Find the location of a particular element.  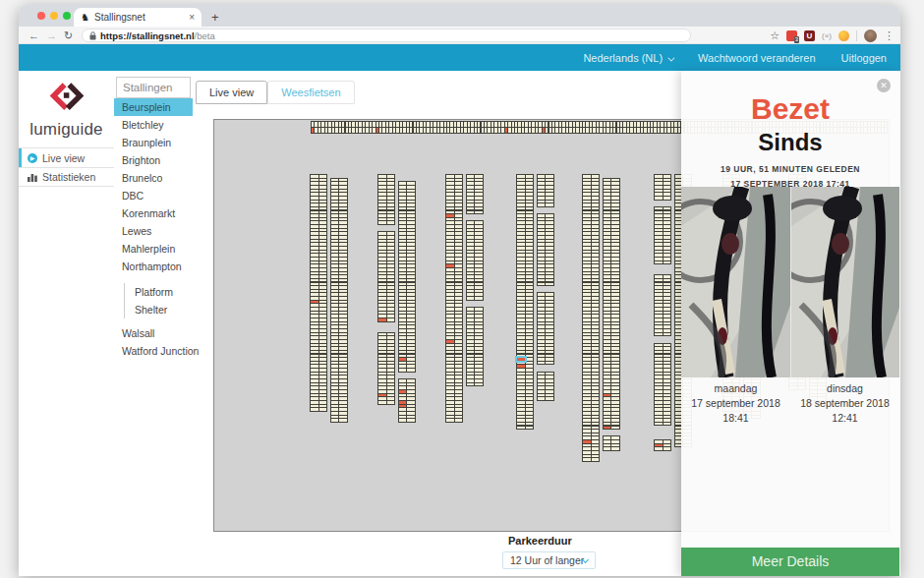

sidebar-item-label: Live view is located at coordinates (63, 158).